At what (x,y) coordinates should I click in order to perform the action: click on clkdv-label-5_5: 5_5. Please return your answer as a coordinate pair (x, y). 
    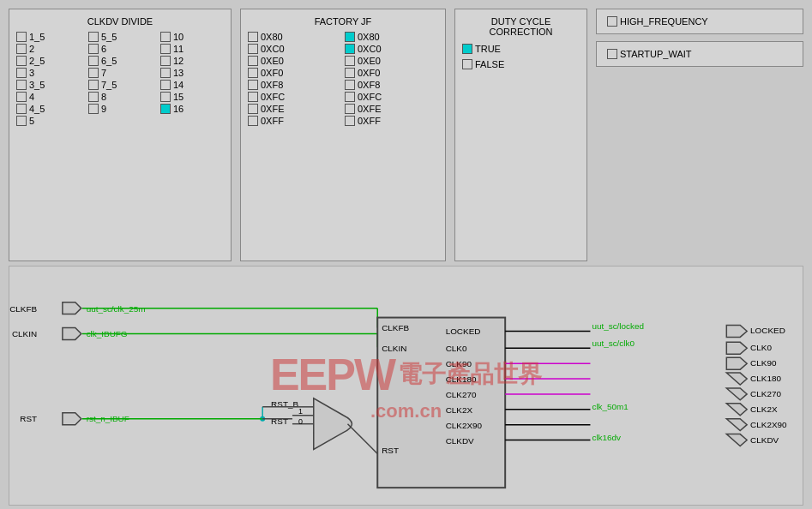
    Looking at the image, I should click on (109, 37).